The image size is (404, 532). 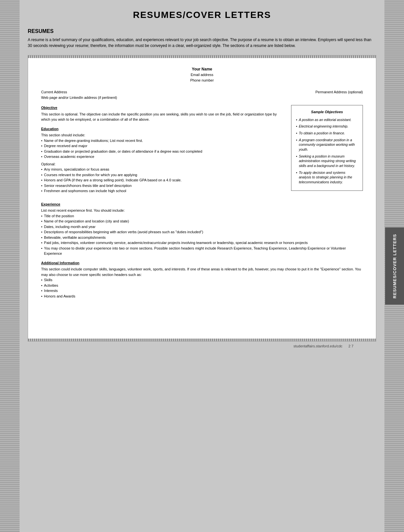 What do you see at coordinates (164, 149) in the screenshot?
I see `education-required-bullets: • Name of the degree-granting institutio…` at bounding box center [164, 149].